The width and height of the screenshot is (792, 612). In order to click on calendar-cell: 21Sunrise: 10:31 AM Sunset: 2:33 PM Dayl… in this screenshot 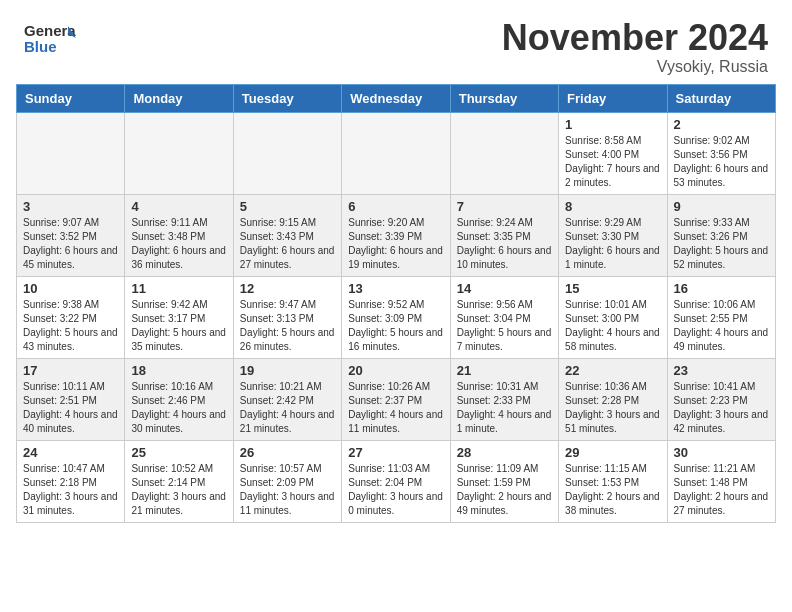, I will do `click(504, 399)`.